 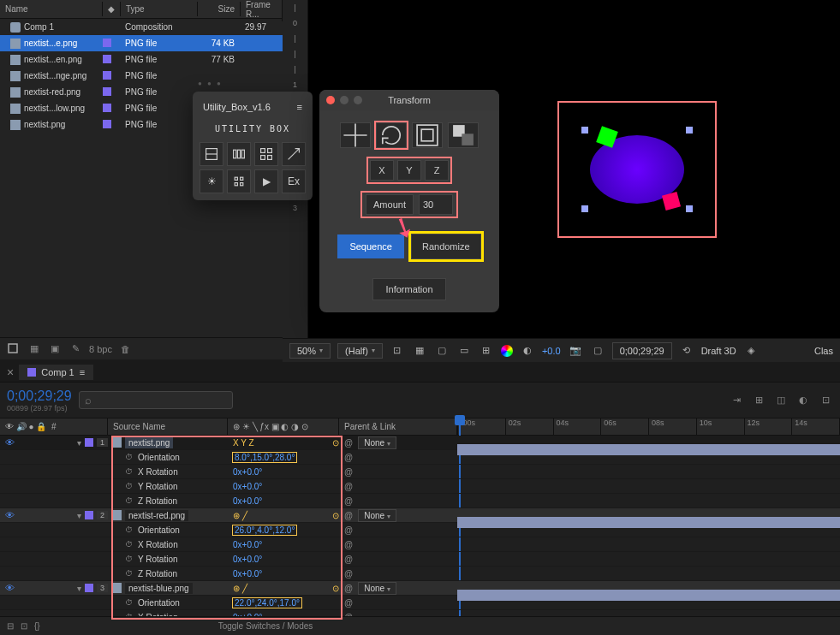 I want to click on layer-name: nextist-red.png, so click(x=157, y=515).